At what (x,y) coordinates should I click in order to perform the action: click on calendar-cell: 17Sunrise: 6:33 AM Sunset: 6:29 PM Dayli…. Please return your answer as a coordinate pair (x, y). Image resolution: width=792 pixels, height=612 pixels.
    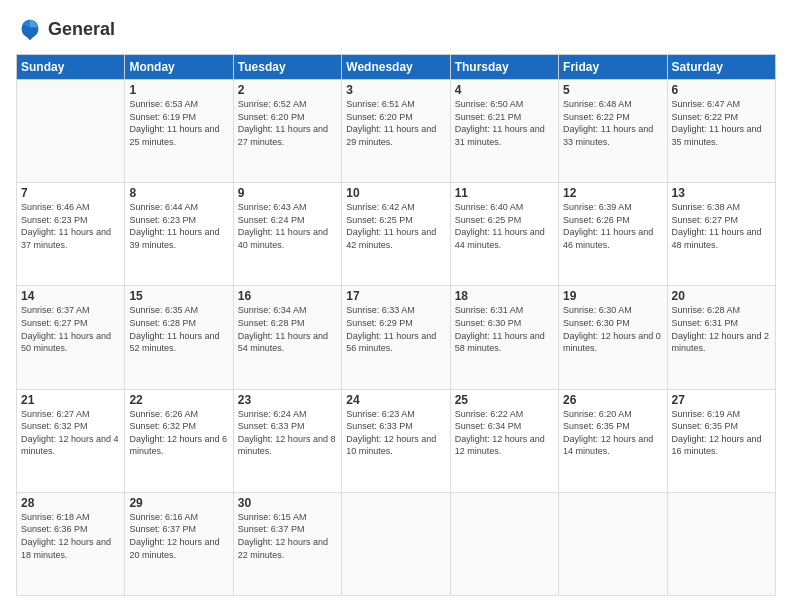
    Looking at the image, I should click on (396, 338).